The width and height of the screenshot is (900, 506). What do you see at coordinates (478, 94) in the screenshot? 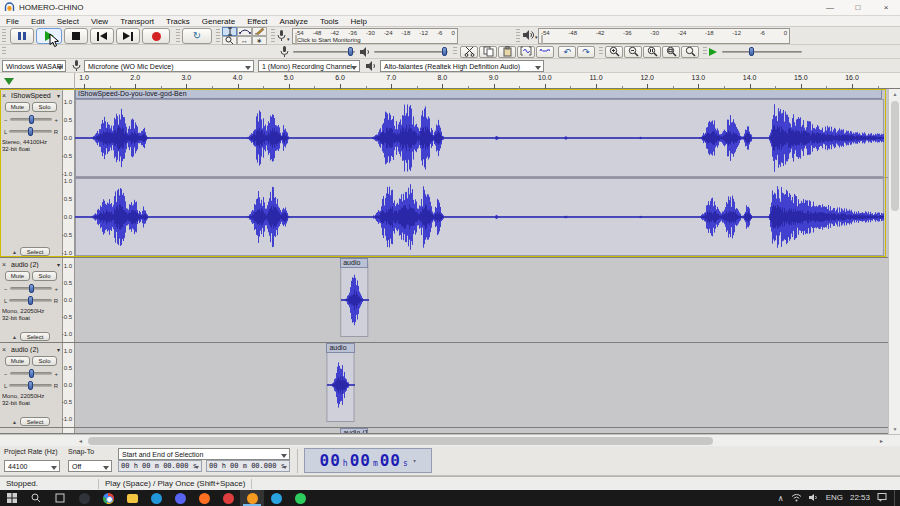
I see `clip-title: IShowSpeed-Do-you-love-god-Ben` at bounding box center [478, 94].